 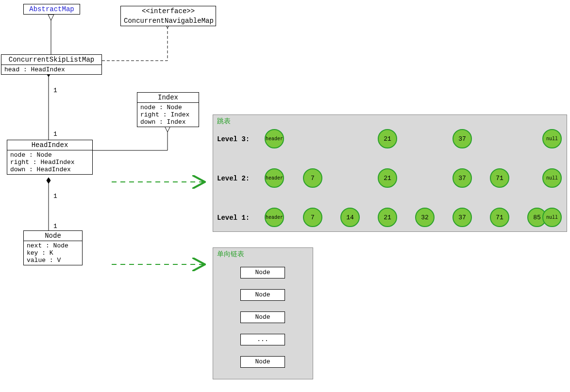 What do you see at coordinates (51, 9) in the screenshot?
I see `class-abstractmap: AbstractMap` at bounding box center [51, 9].